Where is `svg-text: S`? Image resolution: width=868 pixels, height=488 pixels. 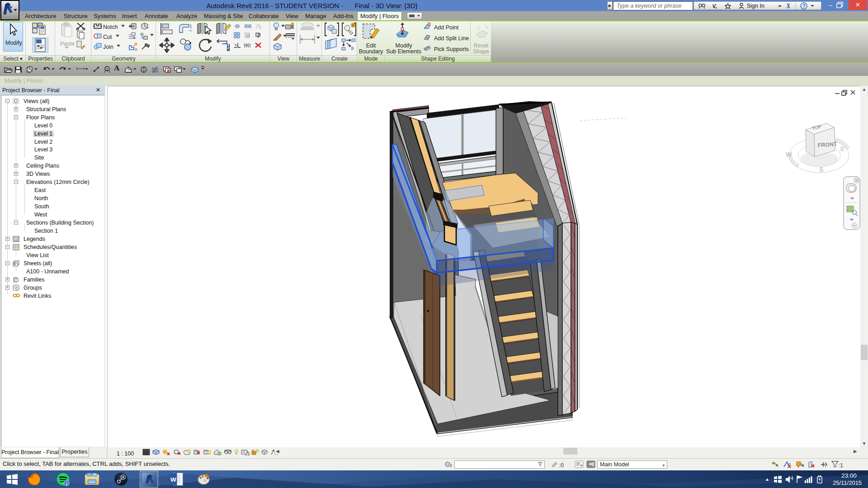
svg-text: S is located at coordinates (821, 169).